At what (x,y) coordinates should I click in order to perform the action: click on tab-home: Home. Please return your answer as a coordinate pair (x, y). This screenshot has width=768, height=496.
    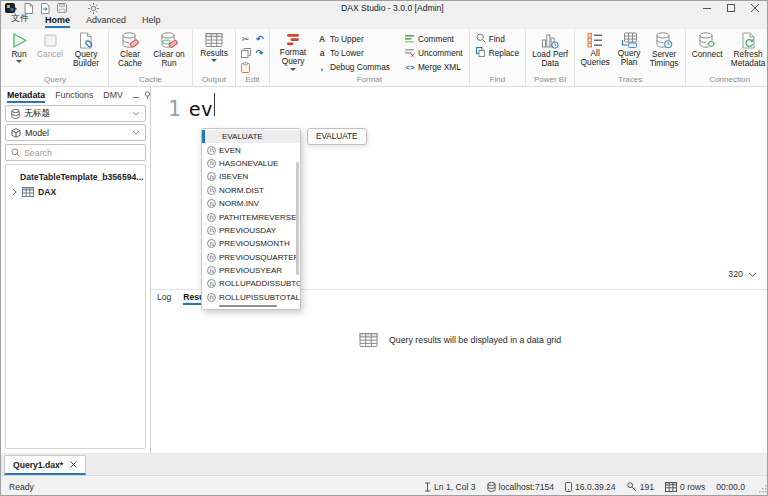
    Looking at the image, I should click on (58, 22).